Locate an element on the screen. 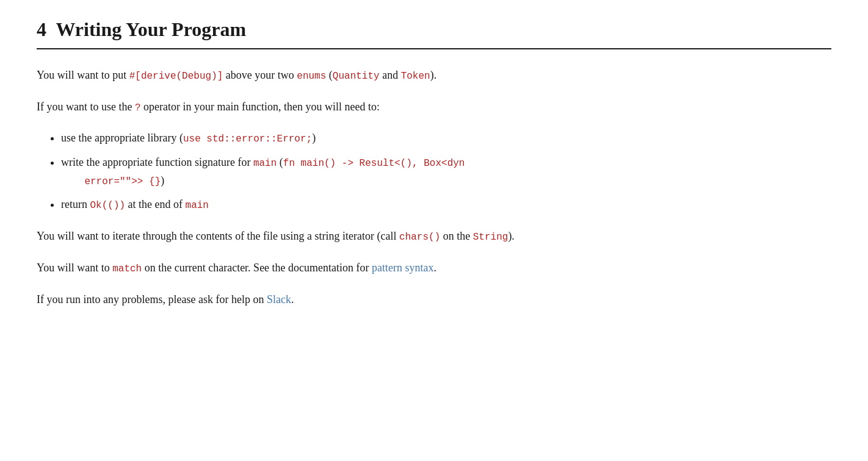 This screenshot has width=868, height=461. bullet-item-2: write the appropriate function signature… is located at coordinates (446, 172).